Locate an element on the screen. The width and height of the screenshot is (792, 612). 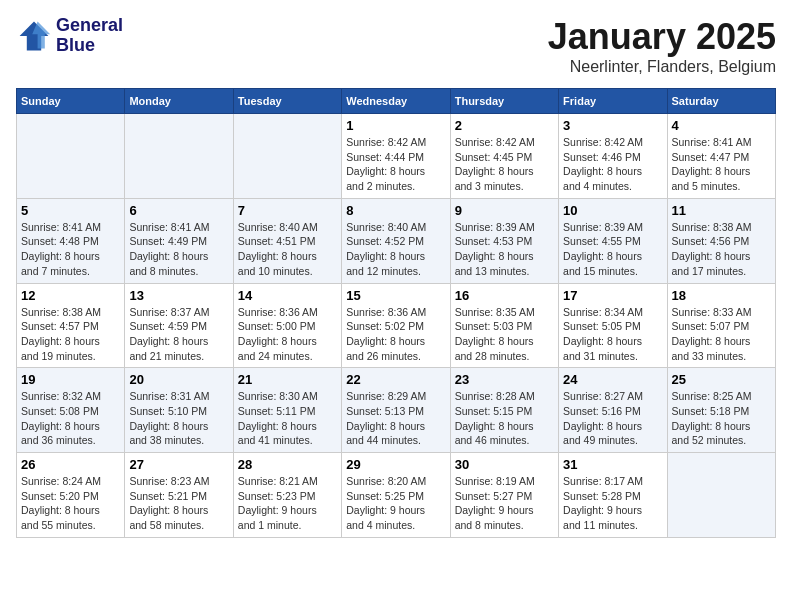
logo-line1: General is located at coordinates (90, 25).